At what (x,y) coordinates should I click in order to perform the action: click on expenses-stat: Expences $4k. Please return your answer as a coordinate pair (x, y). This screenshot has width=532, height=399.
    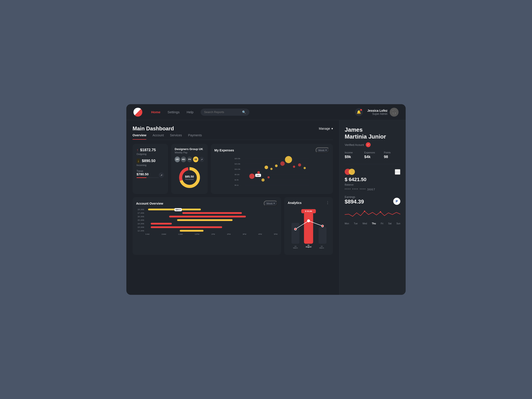
    Looking at the image, I should click on (372, 155).